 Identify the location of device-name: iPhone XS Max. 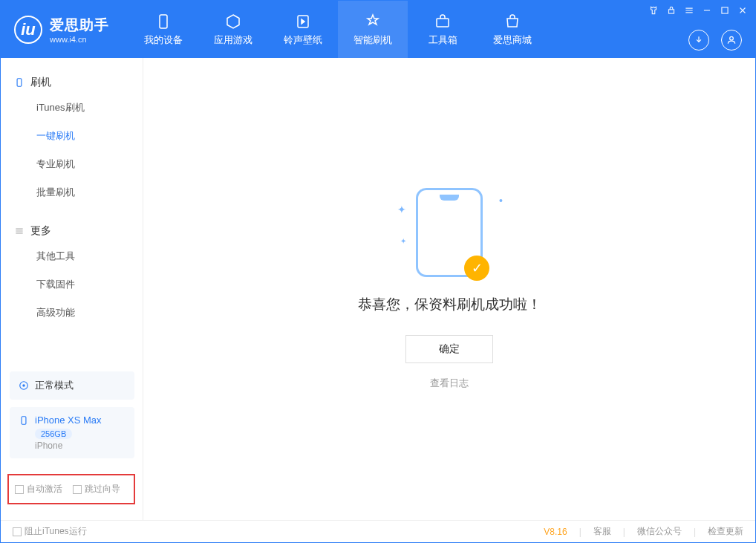
(68, 420).